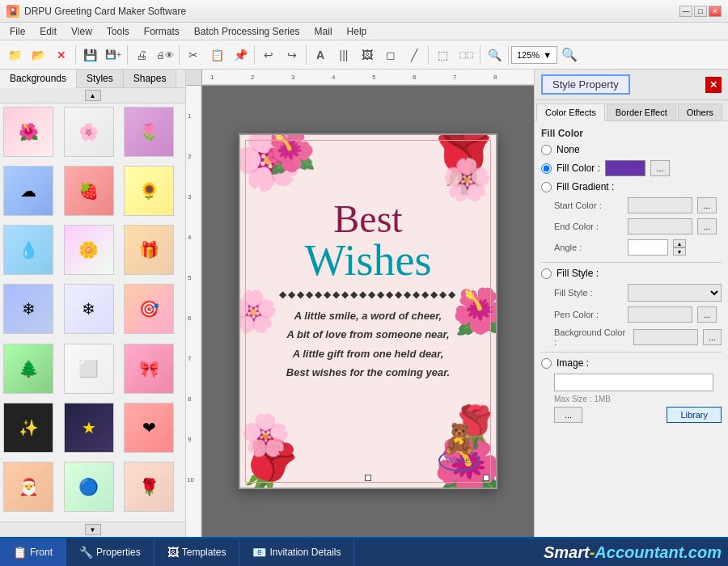  Describe the element at coordinates (569, 55) in the screenshot. I see `toolbar-zoom-out: 🔍` at that location.